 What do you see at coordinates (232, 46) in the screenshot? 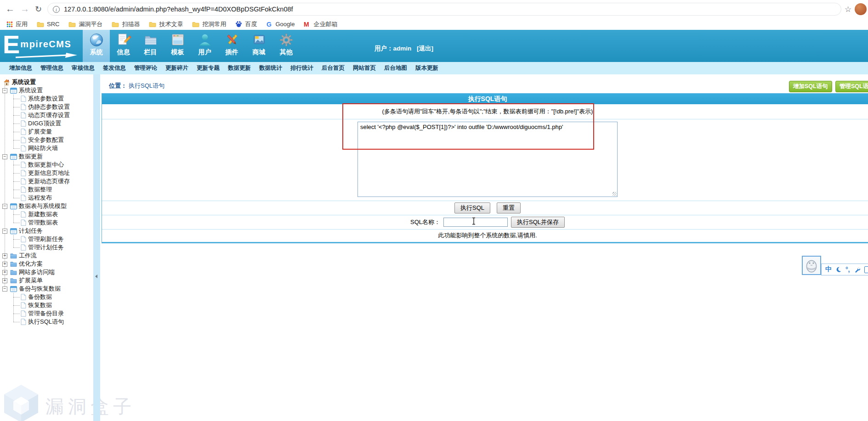
I see `nav-item-plugin: 插件` at bounding box center [232, 46].